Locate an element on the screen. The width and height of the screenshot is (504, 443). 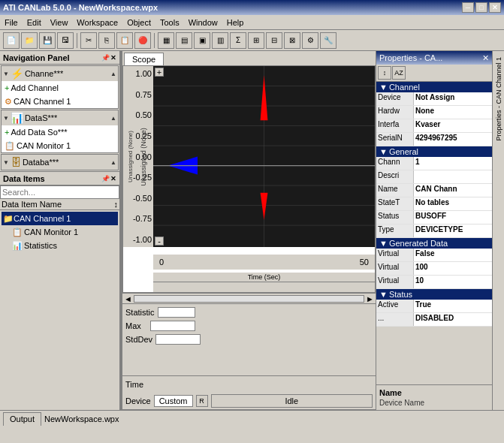
data-items-pin: 📌 is located at coordinates (105, 179).